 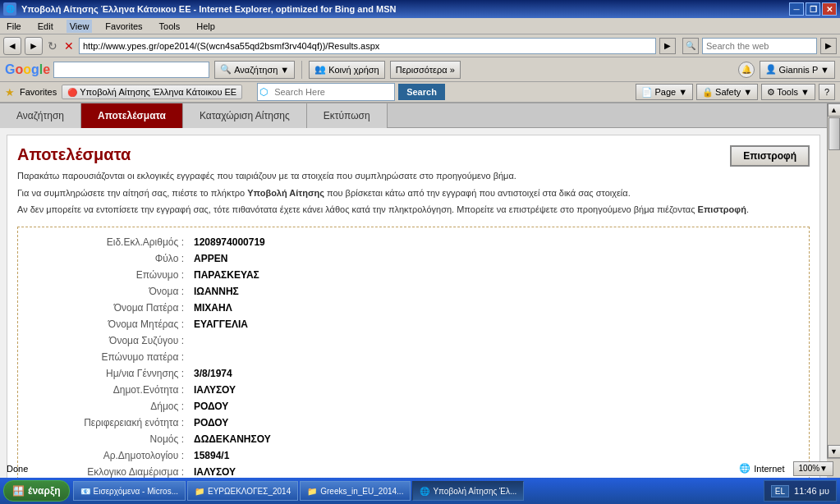 What do you see at coordinates (420, 9) in the screenshot?
I see `title-bar: 🌐 Υποβολή Αίτησης Έλληνα Κάτοικου ΕΕ - I…` at bounding box center [420, 9].